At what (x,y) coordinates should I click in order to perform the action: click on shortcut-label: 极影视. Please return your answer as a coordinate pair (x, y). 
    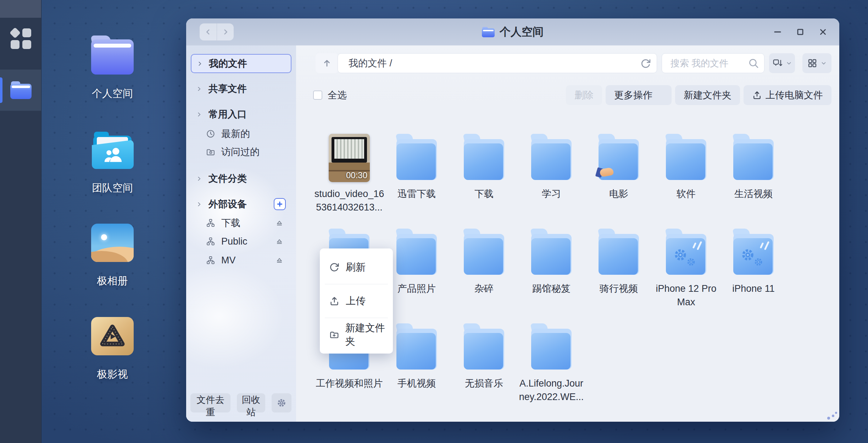
    Looking at the image, I should click on (112, 374).